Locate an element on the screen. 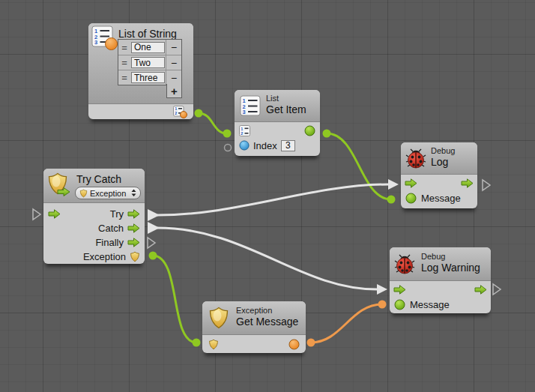  index-field: 3 is located at coordinates (288, 145).